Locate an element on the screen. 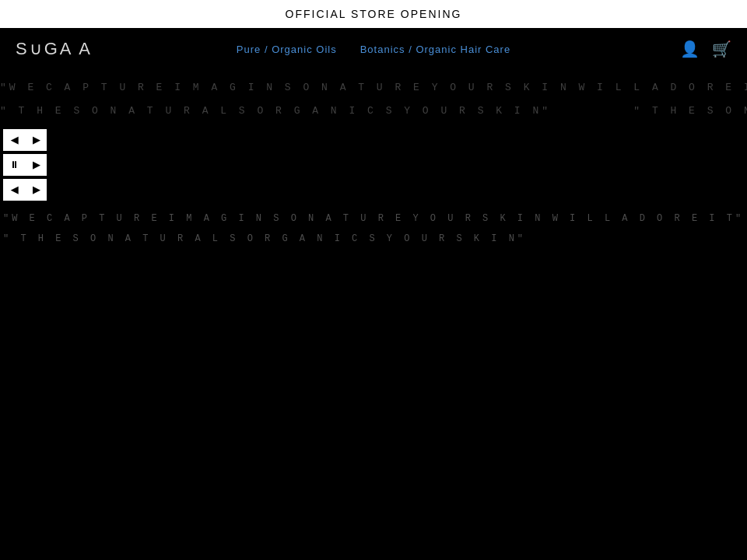  arrow-row-top: ◀ ▶ is located at coordinates (375, 140).